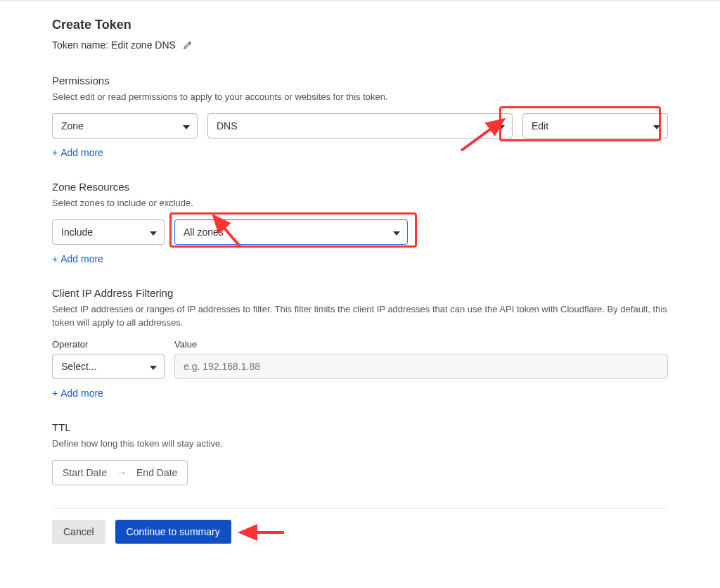  What do you see at coordinates (540, 126) in the screenshot?
I see `permissions-access-value: Edit` at bounding box center [540, 126].